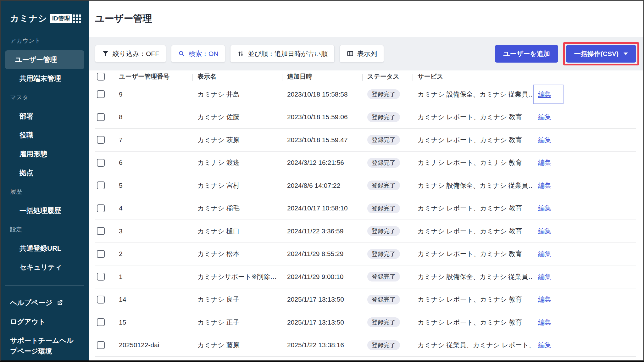 This screenshot has height=362, width=644. What do you see at coordinates (45, 211) in the screenshot?
I see `sidebar-item: 一括処理履歴` at bounding box center [45, 211].